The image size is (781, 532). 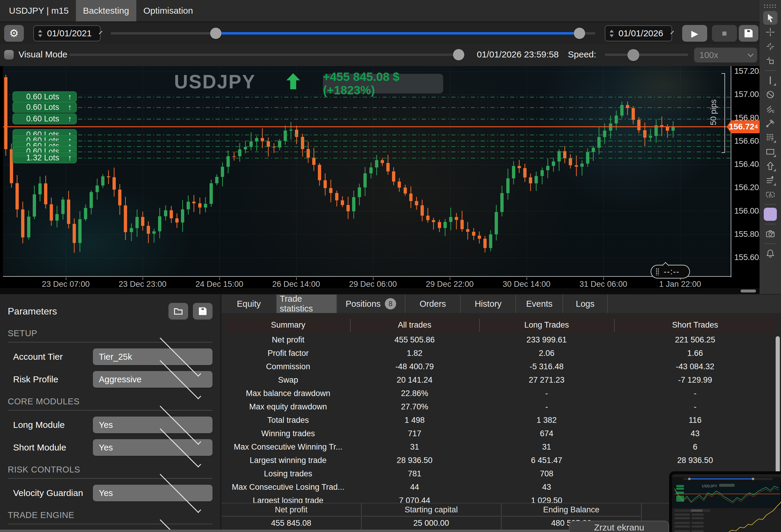 I want to click on crosshair-tool-button, so click(x=770, y=32).